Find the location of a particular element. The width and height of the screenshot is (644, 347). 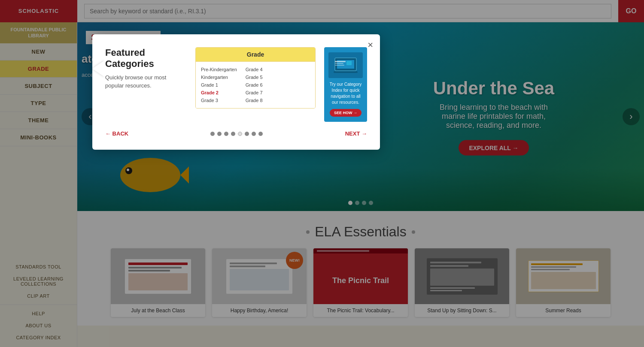

modal-body: Featured Categories Quickly browse our m… is located at coordinates (236, 84).